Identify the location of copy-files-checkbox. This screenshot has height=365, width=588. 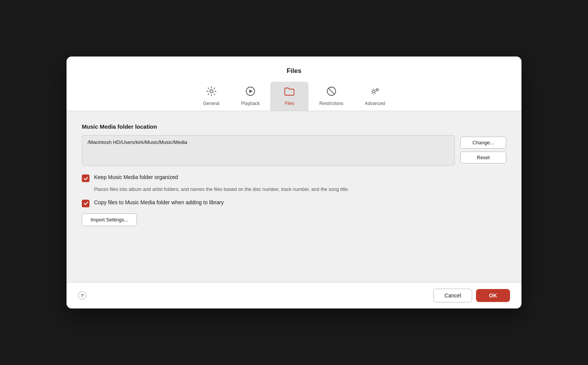
(86, 203).